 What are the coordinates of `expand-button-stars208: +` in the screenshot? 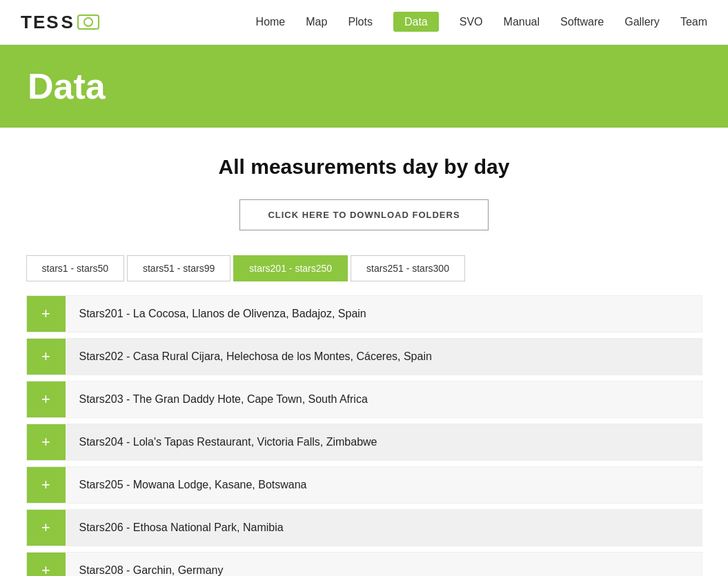 It's located at (46, 564).